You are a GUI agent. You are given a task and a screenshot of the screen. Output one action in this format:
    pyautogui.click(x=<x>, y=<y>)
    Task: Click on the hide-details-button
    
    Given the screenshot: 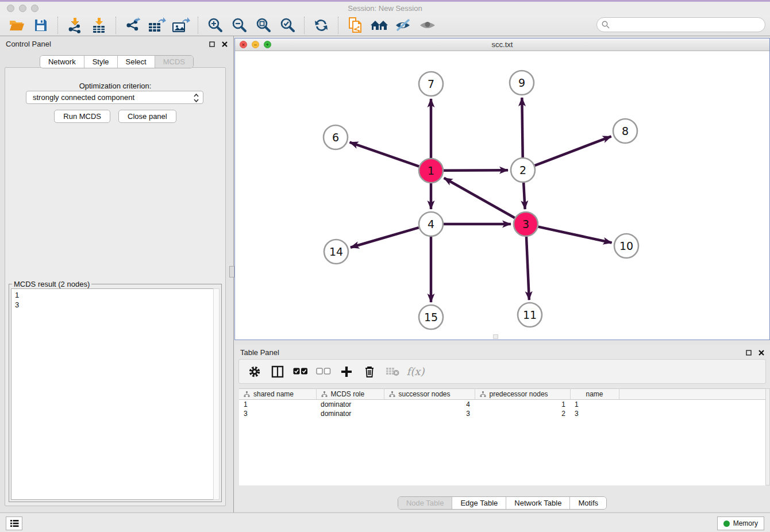 What is the action you would take?
    pyautogui.click(x=403, y=25)
    